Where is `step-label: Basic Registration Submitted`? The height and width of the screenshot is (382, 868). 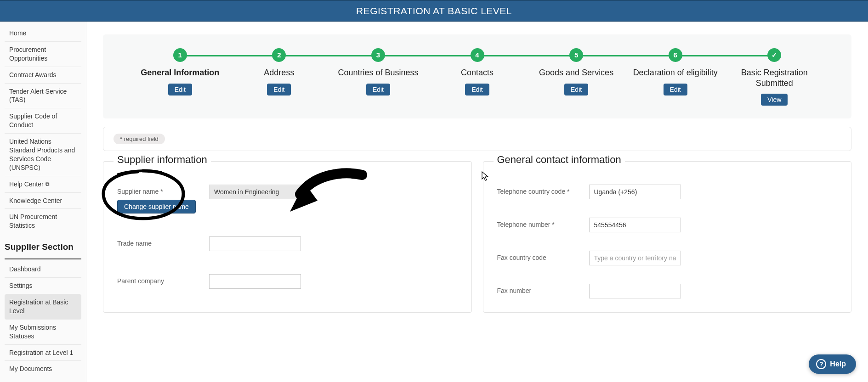 step-label: Basic Registration Submitted is located at coordinates (774, 78).